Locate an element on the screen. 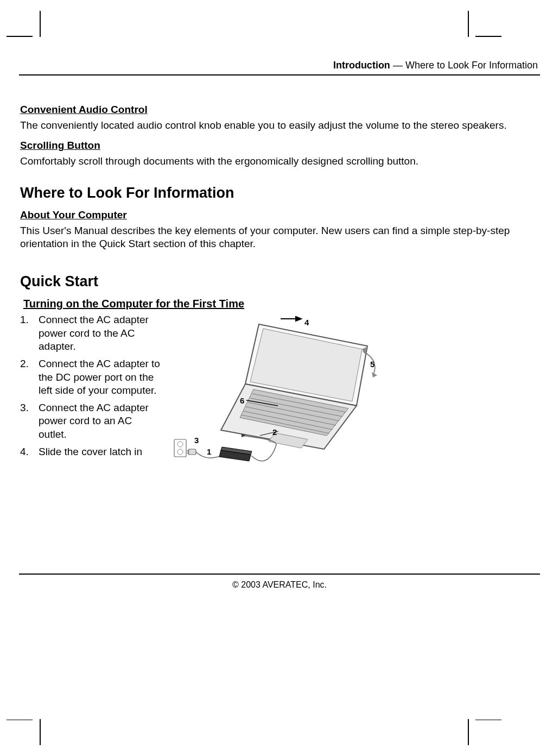 This screenshot has width=559, height=756. callout-4: 4 is located at coordinates (307, 323).